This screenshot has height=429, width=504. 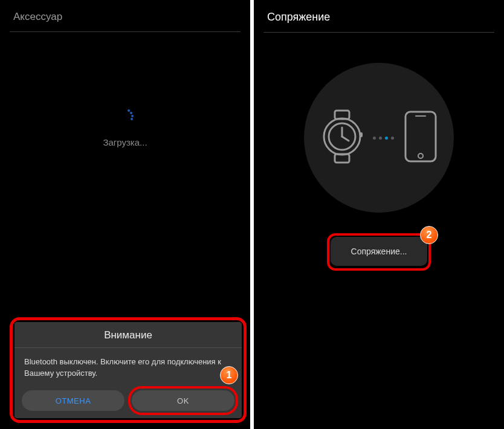 I want to click on dialog-container: Внимание Bluetooth выключен. Включите ег…, so click(x=128, y=370).